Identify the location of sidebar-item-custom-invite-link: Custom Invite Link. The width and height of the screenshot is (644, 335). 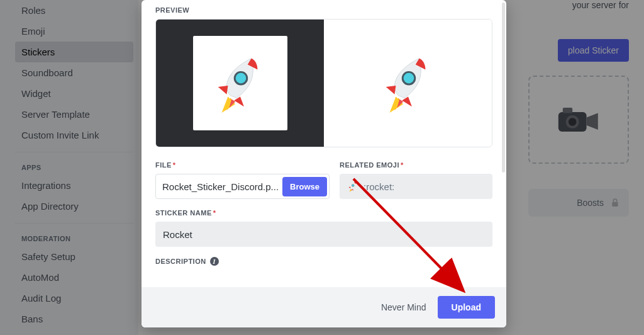
(74, 135).